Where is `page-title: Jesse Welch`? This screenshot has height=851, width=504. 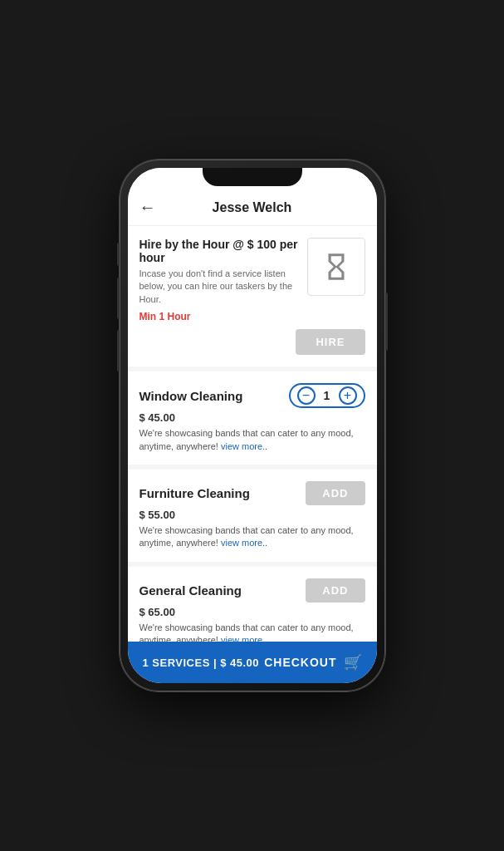 page-title: Jesse Welch is located at coordinates (252, 208).